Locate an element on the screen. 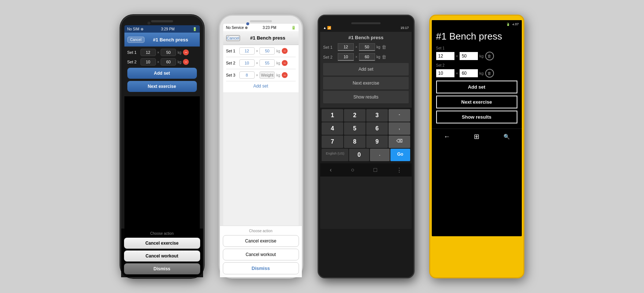 This screenshot has height=293, width=644. status-bar: No SIM ⊕ 3:29 PM 🔋 is located at coordinates (162, 29).